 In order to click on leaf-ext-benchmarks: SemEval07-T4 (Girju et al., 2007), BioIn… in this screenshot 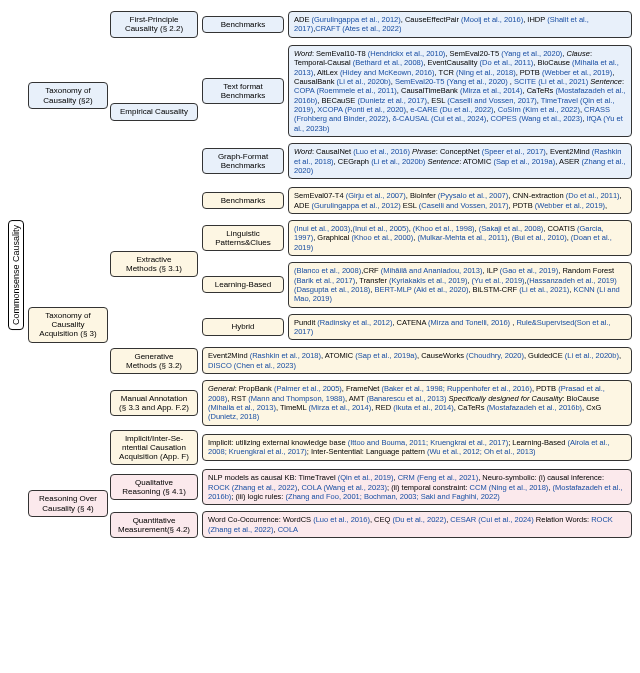, I will do `click(460, 200)`.